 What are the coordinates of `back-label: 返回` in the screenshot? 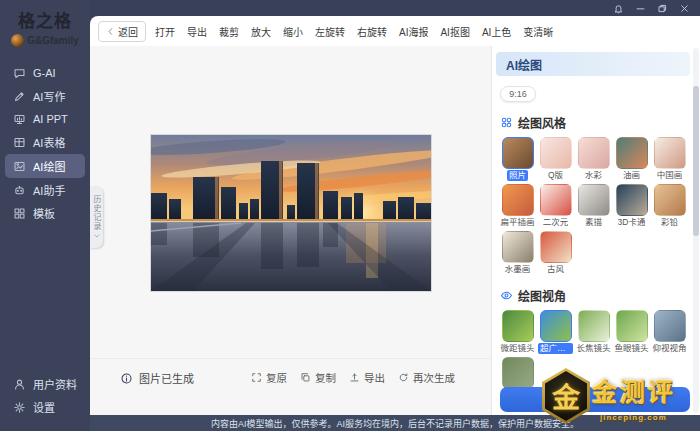 It's located at (128, 32).